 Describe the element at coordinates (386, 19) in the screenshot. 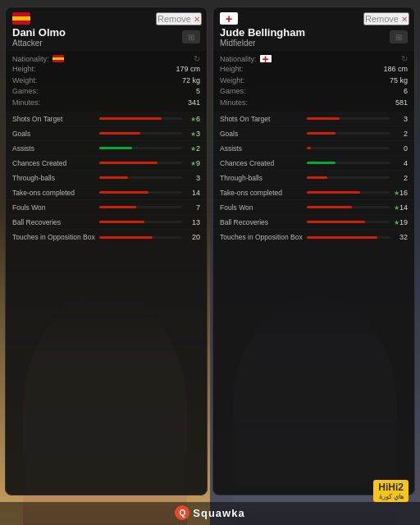

I see `remove-button-right: Remove` at that location.